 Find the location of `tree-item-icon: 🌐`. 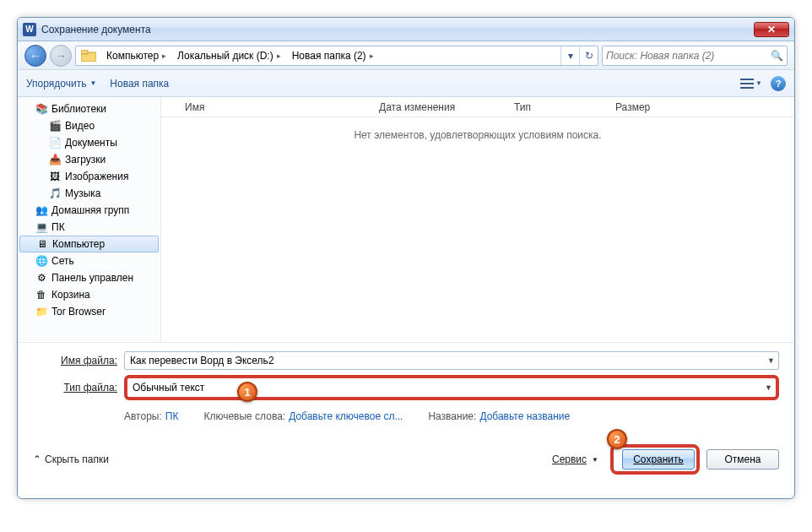

tree-item-icon: 🌐 is located at coordinates (41, 261).